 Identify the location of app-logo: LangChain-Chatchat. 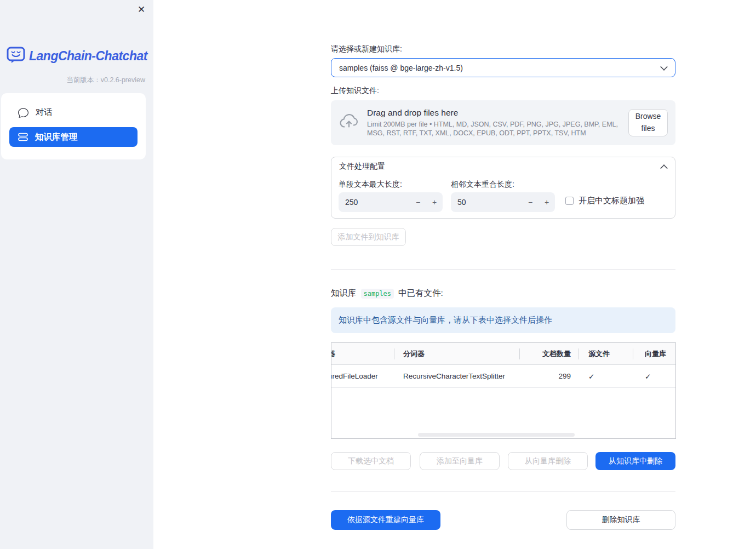
(77, 56).